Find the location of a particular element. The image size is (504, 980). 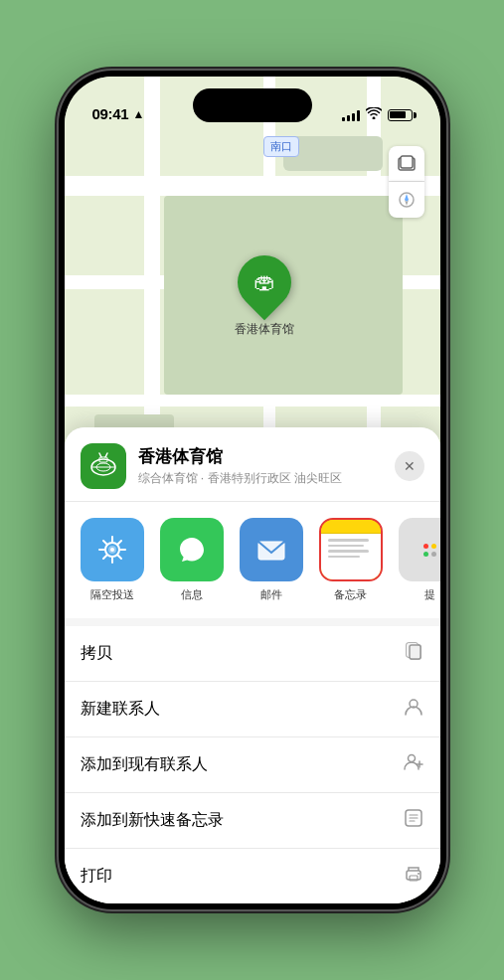

dot-yellow is located at coordinates (433, 547).